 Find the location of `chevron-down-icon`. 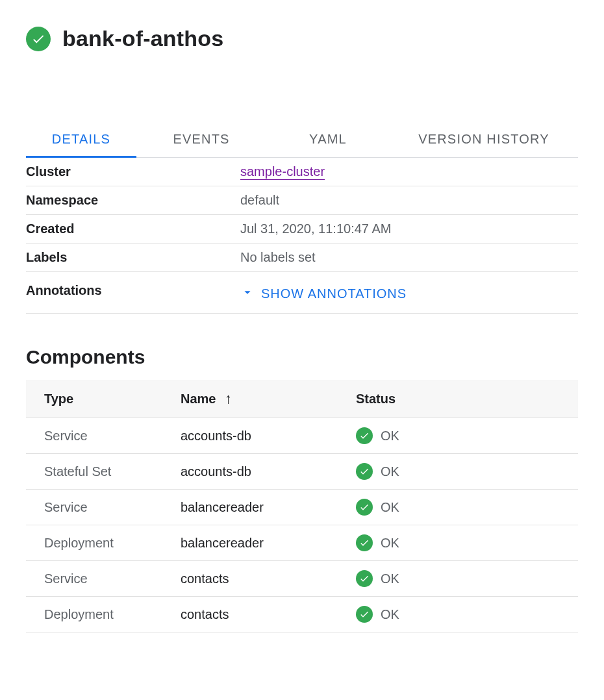

chevron-down-icon is located at coordinates (247, 294).